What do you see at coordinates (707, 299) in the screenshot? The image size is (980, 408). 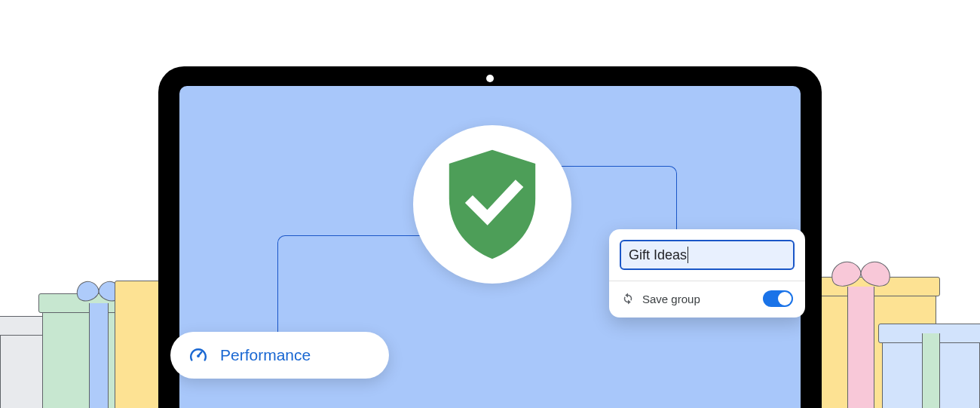 I see `save-group-row: Save group` at bounding box center [707, 299].